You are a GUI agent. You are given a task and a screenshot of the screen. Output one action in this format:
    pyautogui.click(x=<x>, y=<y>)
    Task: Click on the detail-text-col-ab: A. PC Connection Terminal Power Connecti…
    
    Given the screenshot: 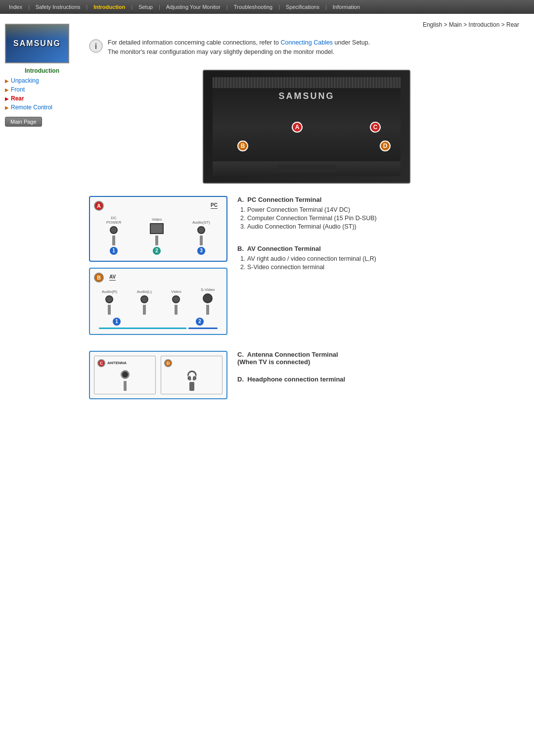 What is the action you would take?
    pyautogui.click(x=381, y=268)
    